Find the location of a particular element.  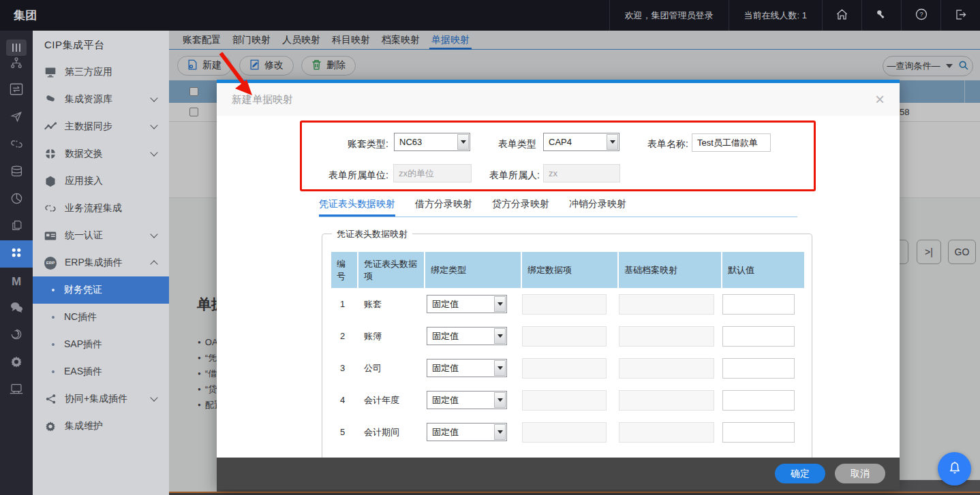

rail-m-button: M is located at coordinates (16, 281).